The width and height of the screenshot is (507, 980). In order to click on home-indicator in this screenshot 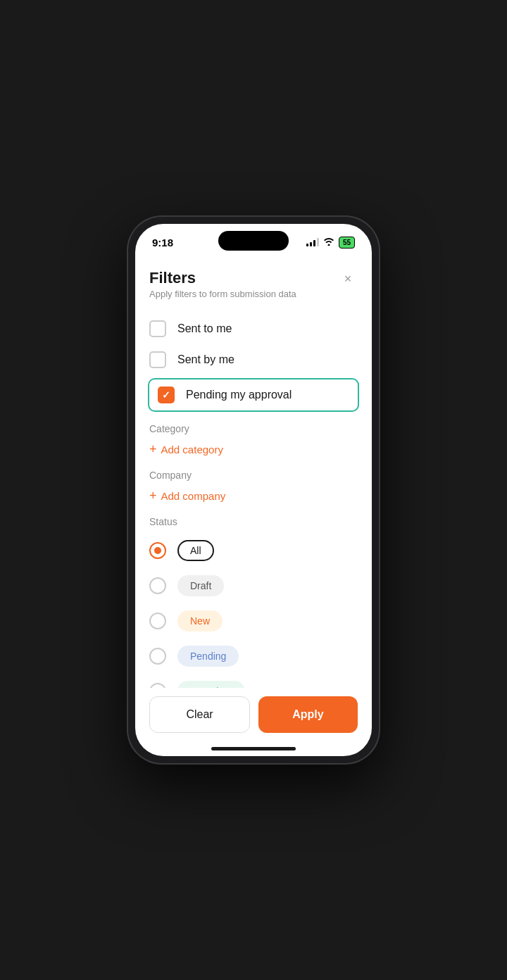, I will do `click(254, 749)`.